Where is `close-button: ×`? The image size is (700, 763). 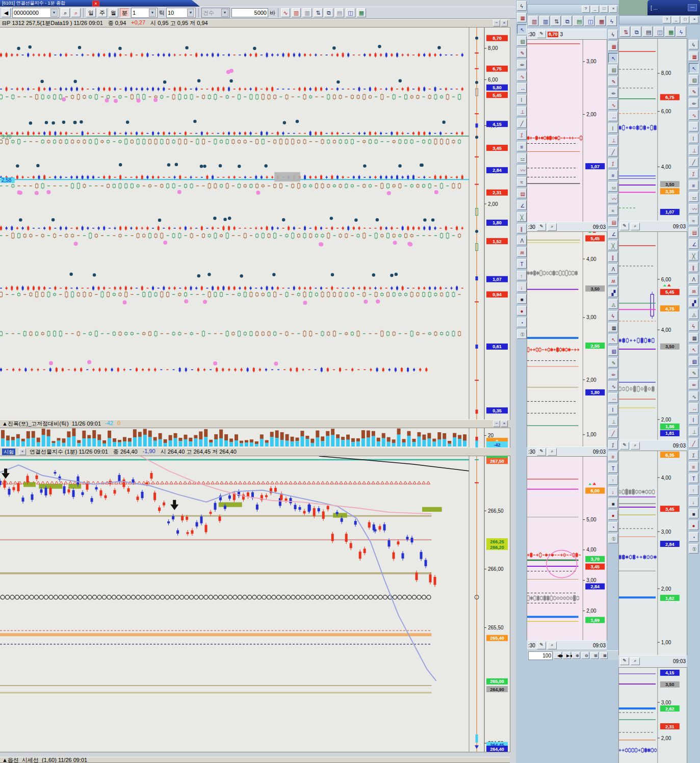 close-button: × is located at coordinates (613, 9).